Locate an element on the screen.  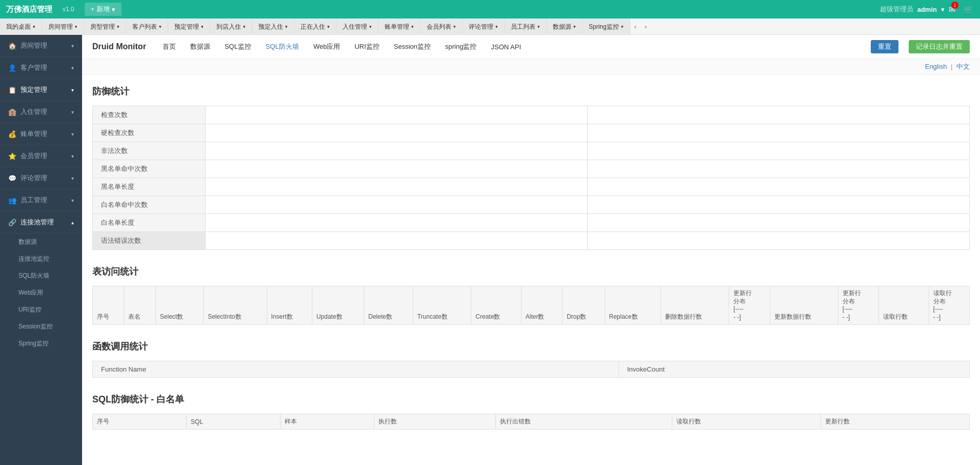
sidebar-sub-数据源: 数据源 is located at coordinates (41, 242).